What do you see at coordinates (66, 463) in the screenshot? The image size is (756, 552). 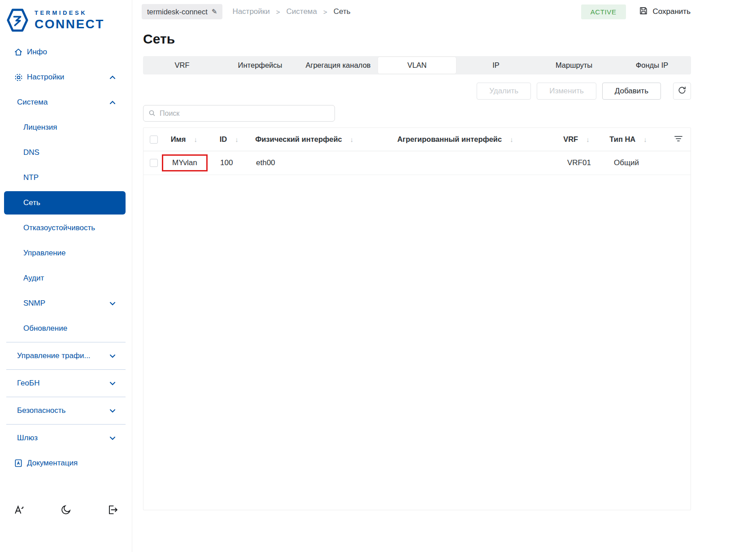 I see `sidebar-item-documentation: Документация` at bounding box center [66, 463].